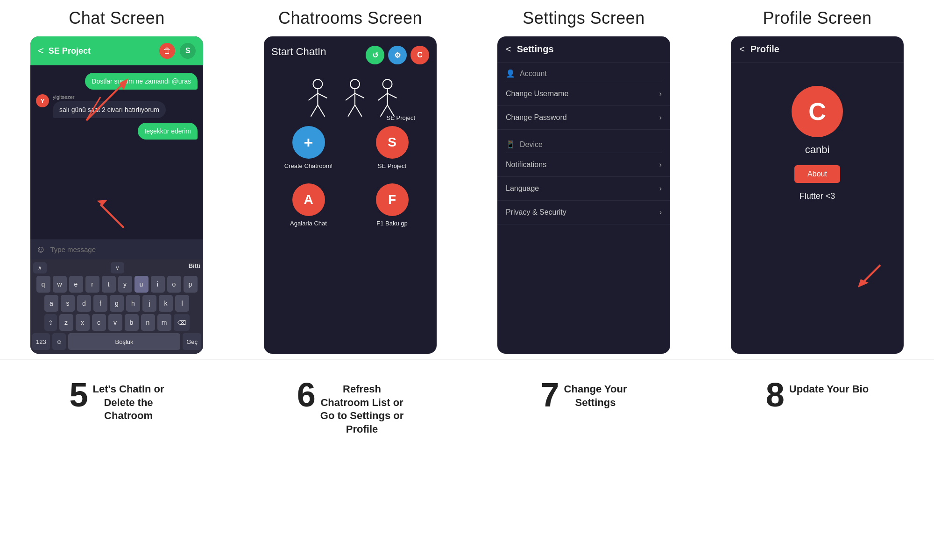 The image size is (934, 560). What do you see at coordinates (350, 98) in the screenshot?
I see `stick-figures-area: SE Project` at bounding box center [350, 98].